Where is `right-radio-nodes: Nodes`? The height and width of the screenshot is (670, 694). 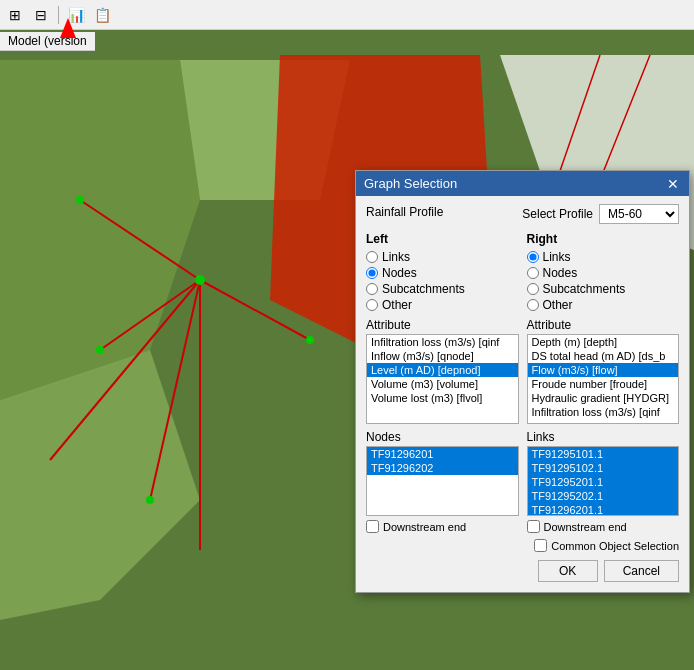 right-radio-nodes: Nodes is located at coordinates (604, 273).